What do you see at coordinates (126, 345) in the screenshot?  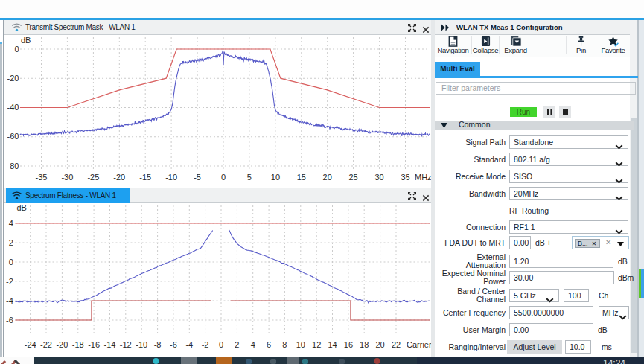 I see `svg-text: -12` at bounding box center [126, 345].